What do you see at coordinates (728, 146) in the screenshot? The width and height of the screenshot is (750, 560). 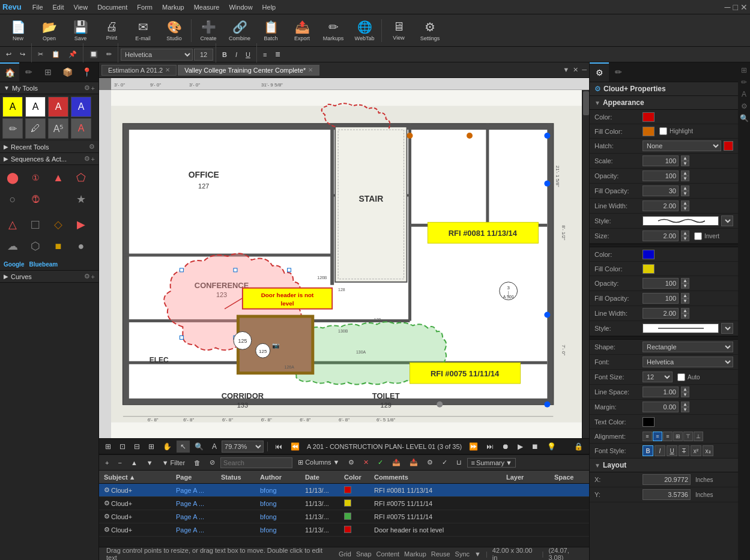 I see `hatch-color-swatch` at bounding box center [728, 146].